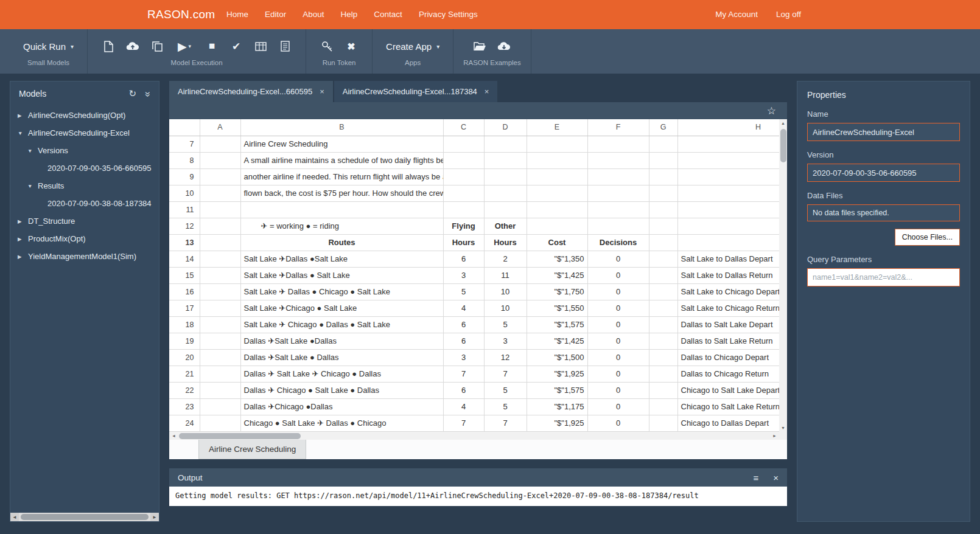  Describe the element at coordinates (557, 341) in the screenshot. I see `cell-E19: "$"1,425` at that location.